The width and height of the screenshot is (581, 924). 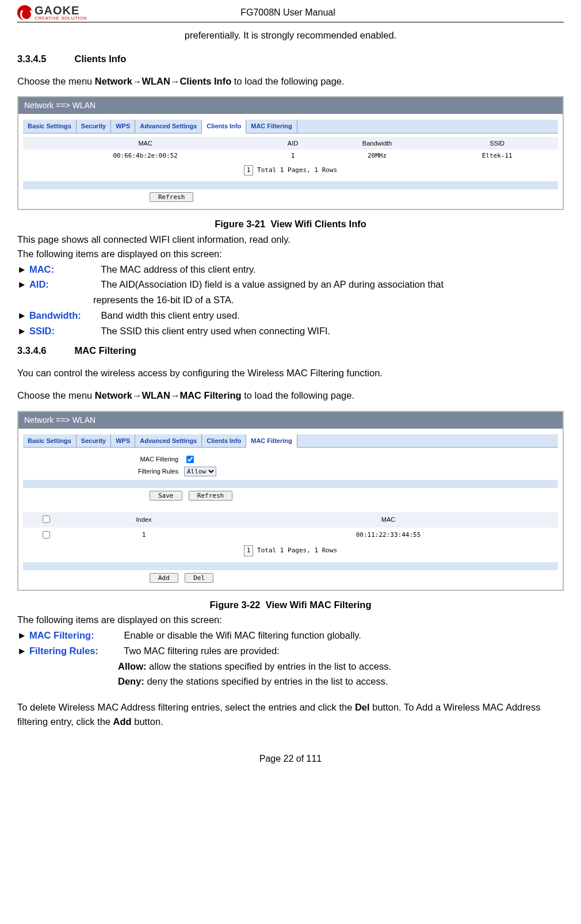 What do you see at coordinates (290, 239) in the screenshot?
I see `desc-text: This page shows all connected WIFI clien…` at bounding box center [290, 239].